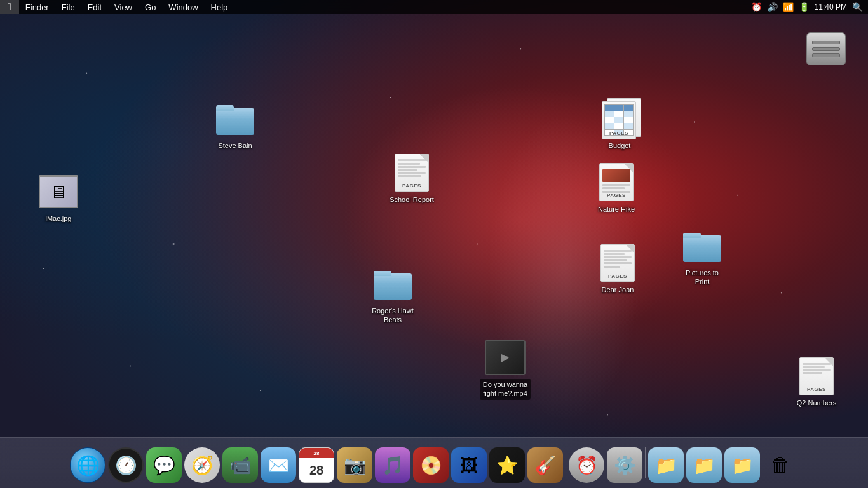 Image resolution: width=868 pixels, height=488 pixels. I want to click on steve-bain-label: Steve Bain, so click(235, 146).